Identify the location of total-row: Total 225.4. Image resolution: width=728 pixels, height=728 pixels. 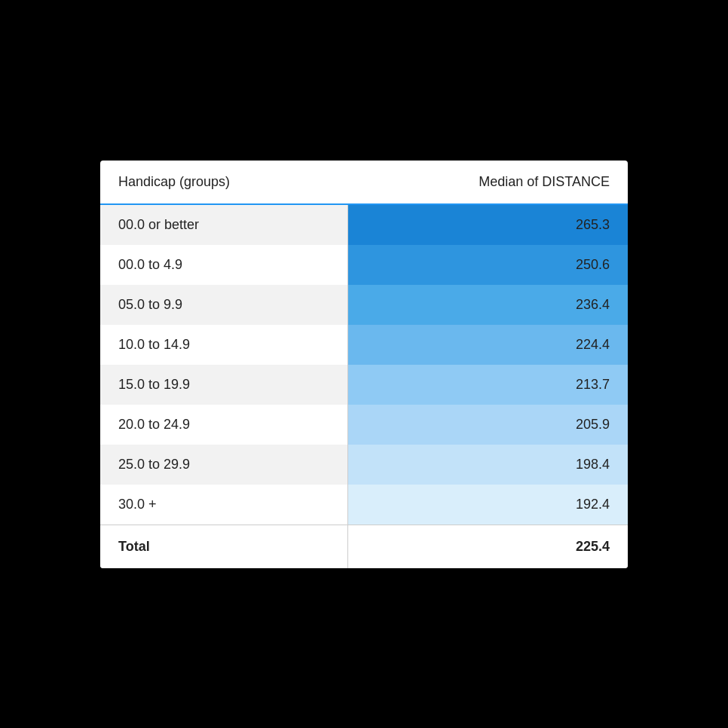
(364, 546).